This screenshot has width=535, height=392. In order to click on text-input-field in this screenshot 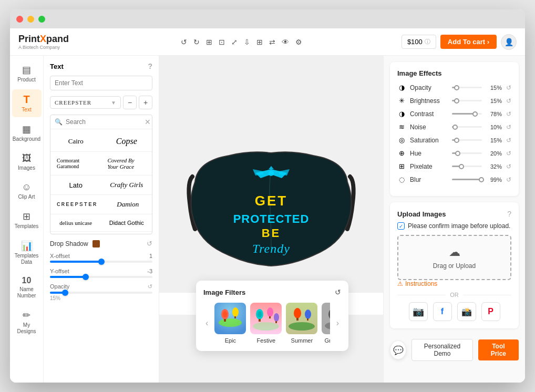, I will do `click(101, 83)`.